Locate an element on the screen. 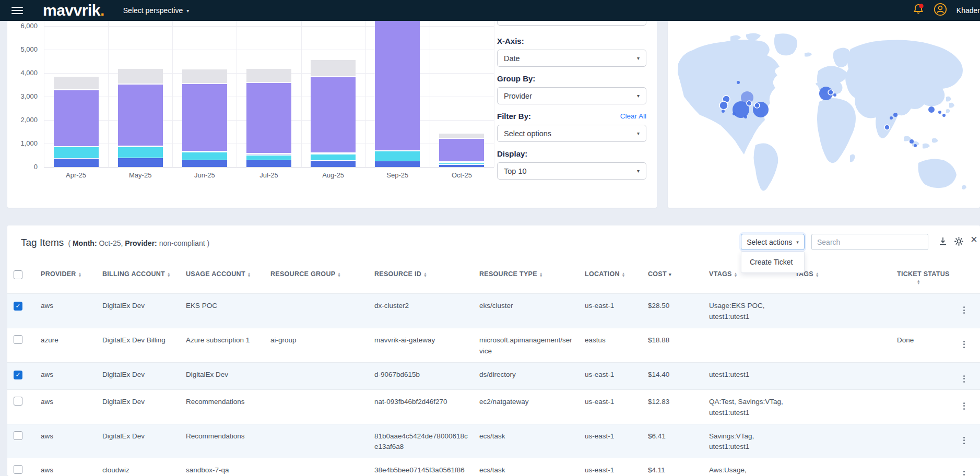 The image size is (980, 476). sort-desc-icon: ▾ is located at coordinates (670, 275).